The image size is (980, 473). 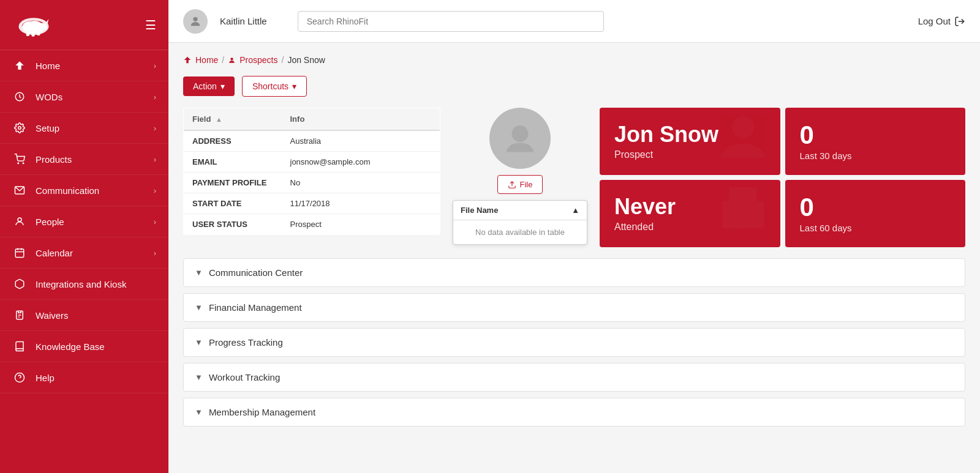 What do you see at coordinates (232, 60) in the screenshot?
I see `prospects-breadcrumb-icon` at bounding box center [232, 60].